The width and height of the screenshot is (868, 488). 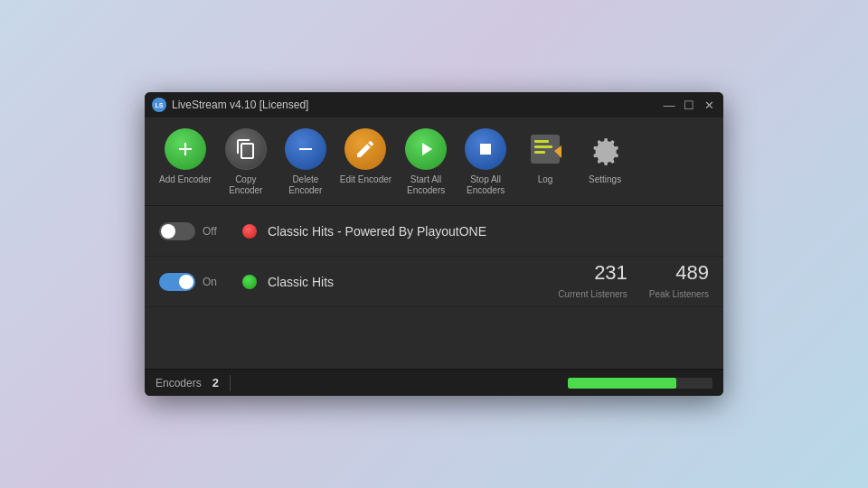 What do you see at coordinates (593, 281) in the screenshot?
I see `current-listeners-block: 231 Current Listeners` at bounding box center [593, 281].